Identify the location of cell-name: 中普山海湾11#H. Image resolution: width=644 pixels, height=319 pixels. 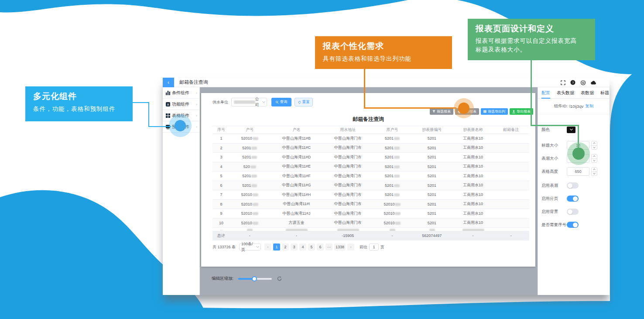
(297, 195).